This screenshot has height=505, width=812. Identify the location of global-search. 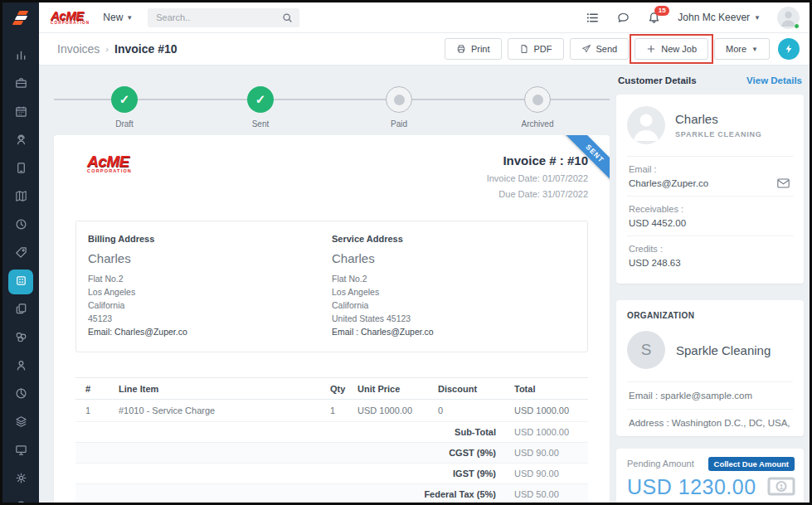
(224, 18).